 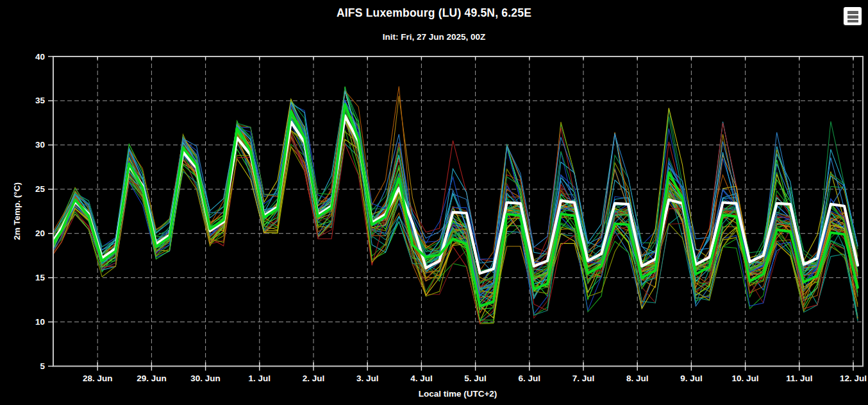 What do you see at coordinates (40, 145) in the screenshot?
I see `y-tick-label: 30` at bounding box center [40, 145].